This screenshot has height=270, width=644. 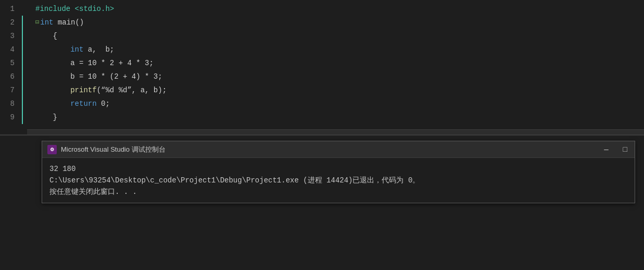 I want to click on line-numbers: 1 2 3 4 5 6 7 8 9, so click(x=10, y=67).